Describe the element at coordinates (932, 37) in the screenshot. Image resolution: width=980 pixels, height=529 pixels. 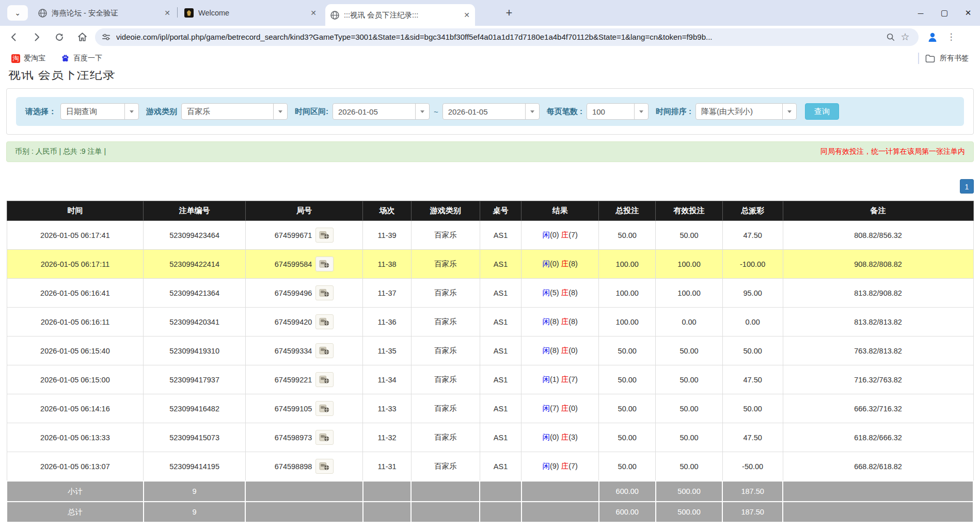
I see `profile-avatar` at that location.